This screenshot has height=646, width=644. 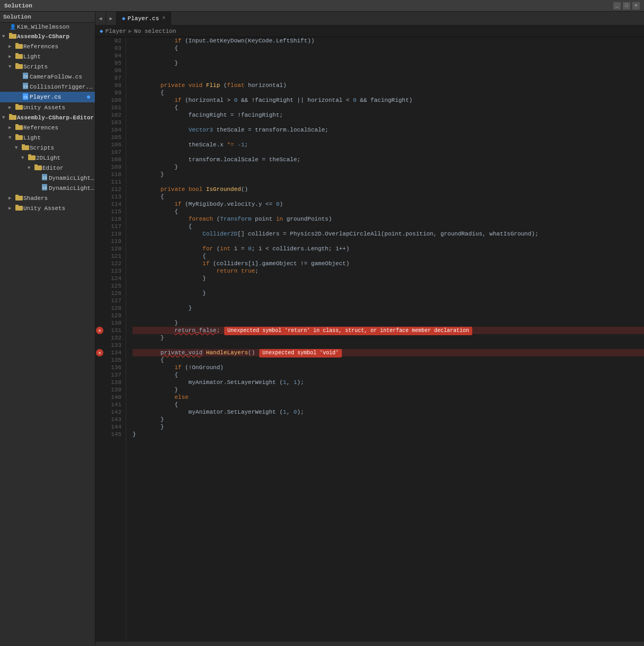 What do you see at coordinates (388, 397) in the screenshot?
I see `code-line-140: else` at bounding box center [388, 397].